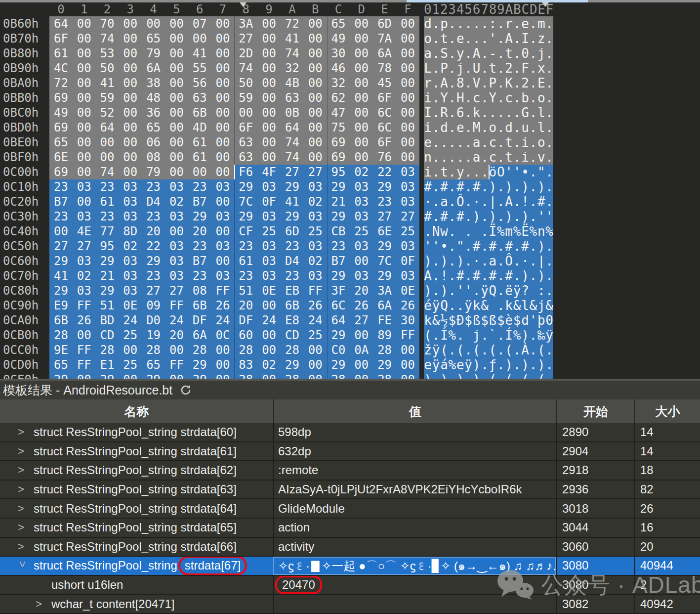 The height and width of the screenshot is (614, 700). Describe the element at coordinates (428, 39) in the screenshot. I see `ascii-char: o` at that location.